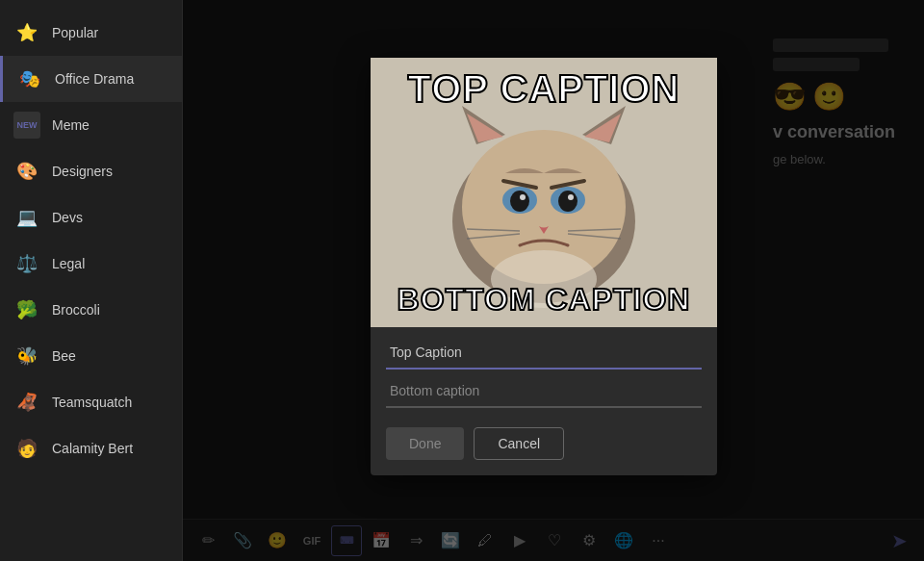 This screenshot has width=924, height=561. Describe the element at coordinates (544, 393) in the screenshot. I see `bottom-caption-wrapper` at that location.